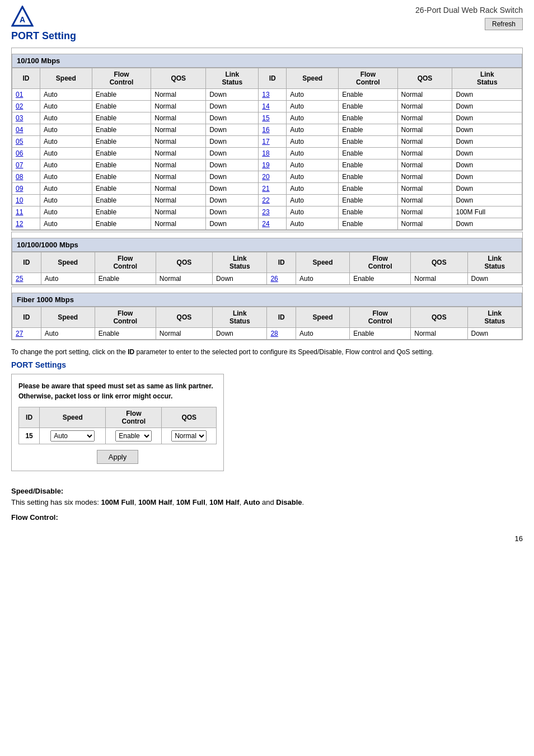  Describe the element at coordinates (265, 177) in the screenshot. I see `port-link: 20` at that location.